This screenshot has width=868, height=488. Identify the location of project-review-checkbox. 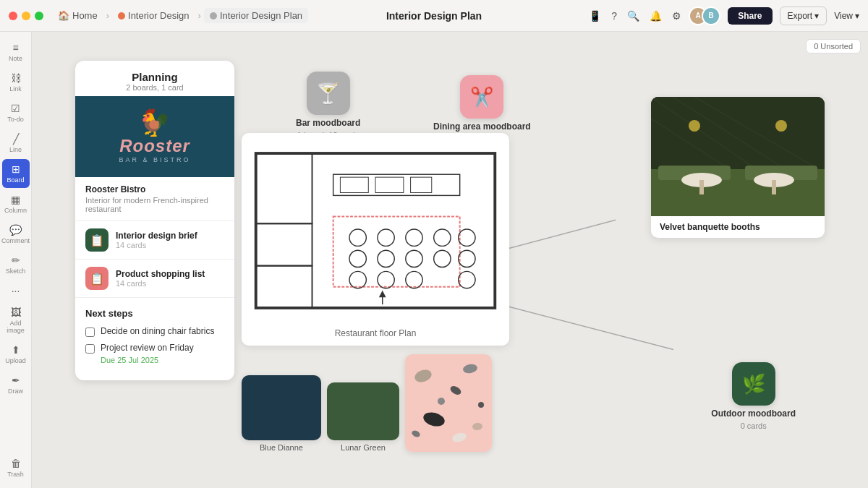
(90, 348).